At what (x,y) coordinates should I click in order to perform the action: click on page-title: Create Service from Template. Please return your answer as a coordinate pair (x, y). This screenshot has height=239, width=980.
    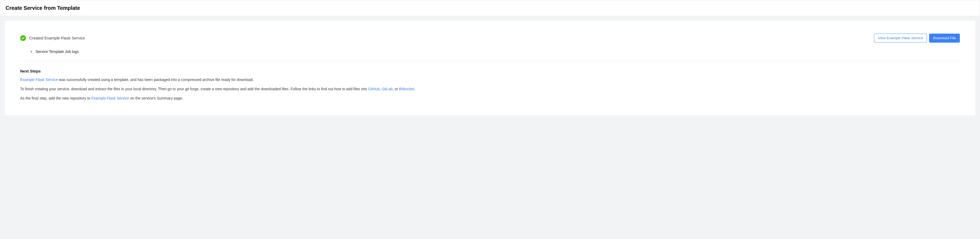
    Looking at the image, I should click on (490, 8).